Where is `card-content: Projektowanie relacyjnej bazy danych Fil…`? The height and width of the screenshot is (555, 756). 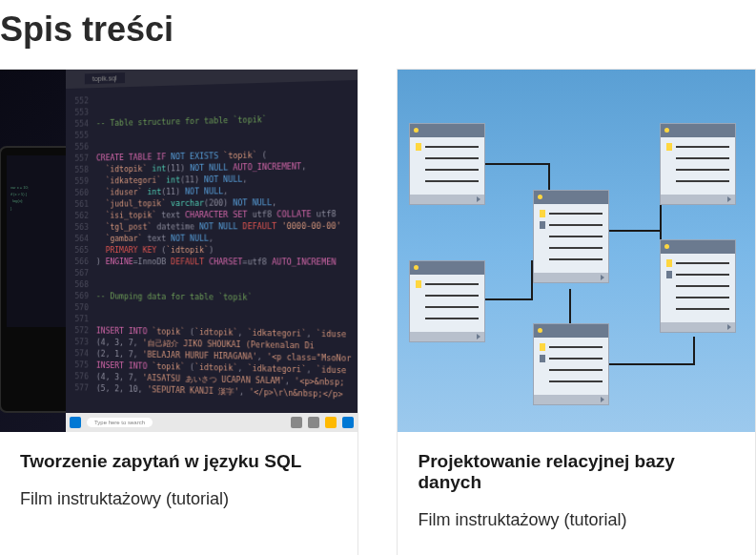 card-content: Projektowanie relacyjnej bazy danych Fil… is located at coordinates (577, 494).